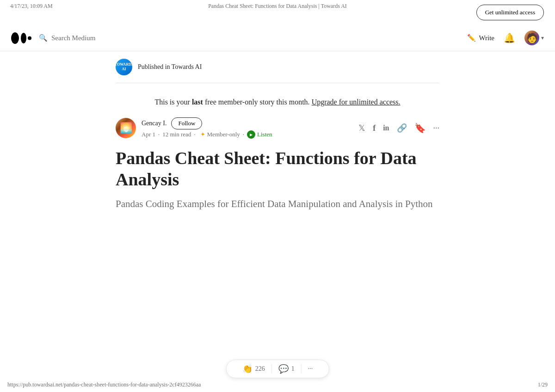 Image resolution: width=555 pixels, height=392 pixels. I want to click on author-right-actions: 𝕏 f in 🔗 🔖 ···, so click(399, 128).